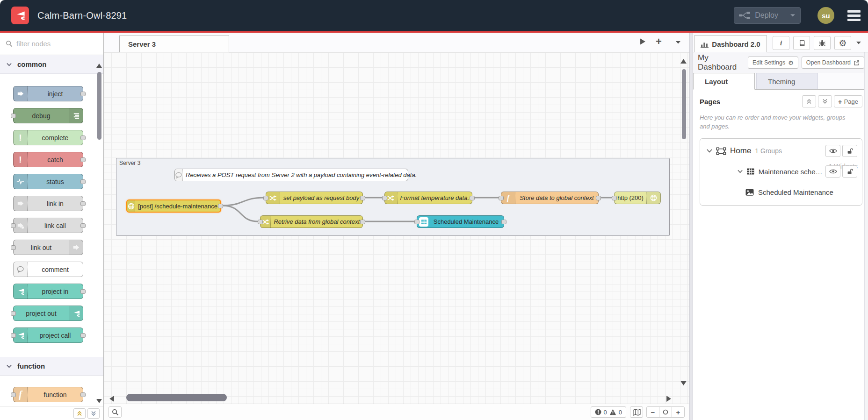 Image resolution: width=868 pixels, height=420 pixels. What do you see at coordinates (55, 204) in the screenshot?
I see `palette-node-label: link in` at bounding box center [55, 204].